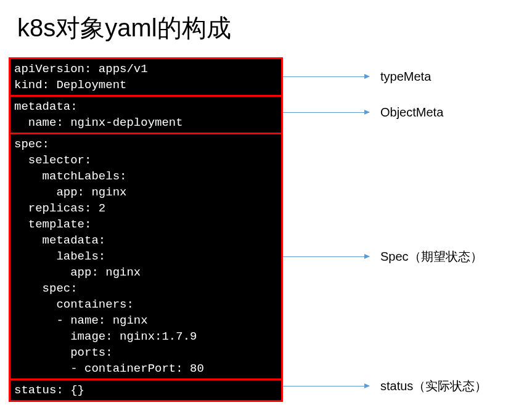 The height and width of the screenshot is (413, 532). Describe the element at coordinates (363, 112) in the screenshot. I see `objectmeta-label-row: ObjectMeta` at that location.